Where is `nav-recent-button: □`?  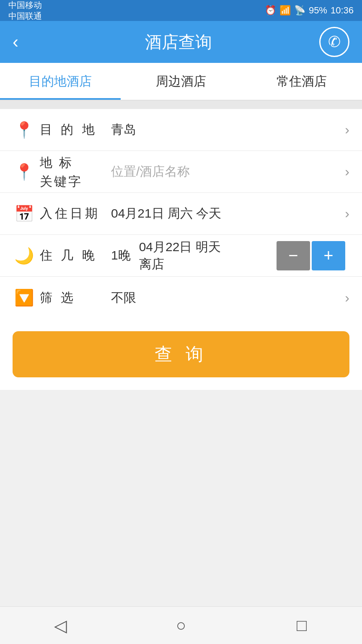 nav-recent-button: □ is located at coordinates (302, 626).